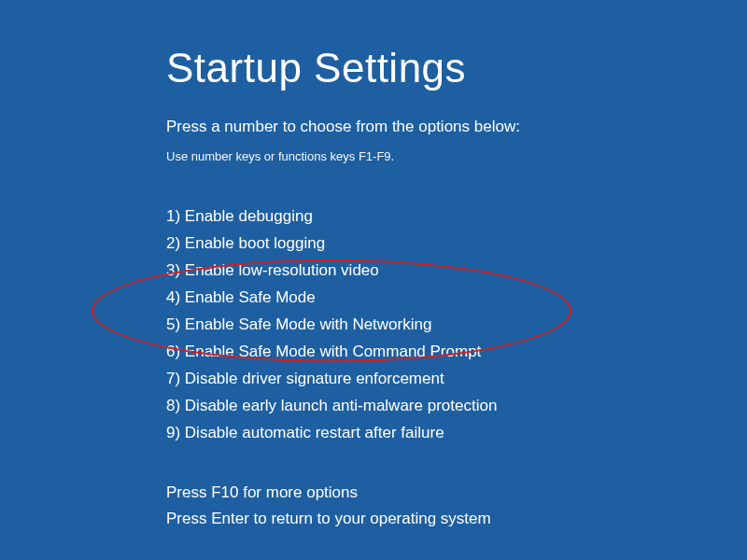  I want to click on hint-text: Use number keys or functions keys F1-F9., so click(457, 157).